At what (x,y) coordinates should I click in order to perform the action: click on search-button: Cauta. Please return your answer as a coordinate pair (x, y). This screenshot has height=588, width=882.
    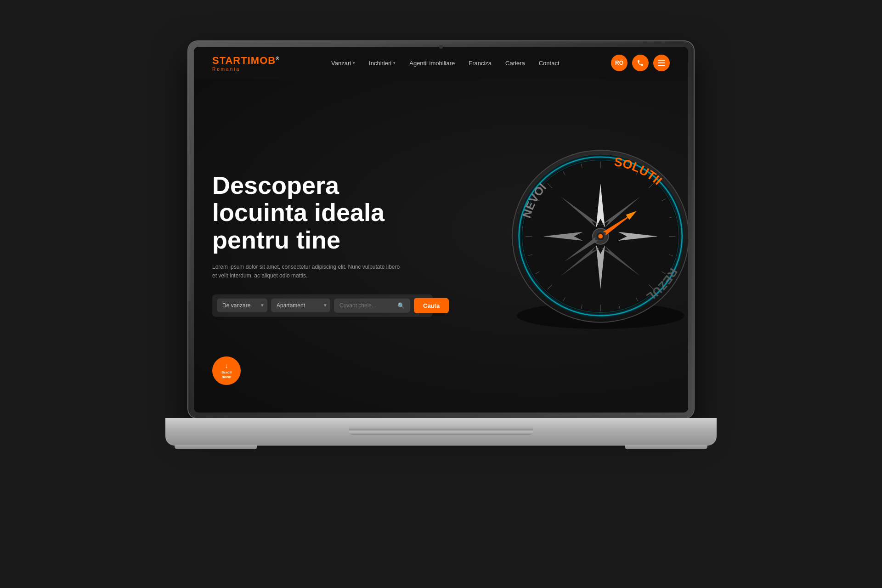
    Looking at the image, I should click on (431, 305).